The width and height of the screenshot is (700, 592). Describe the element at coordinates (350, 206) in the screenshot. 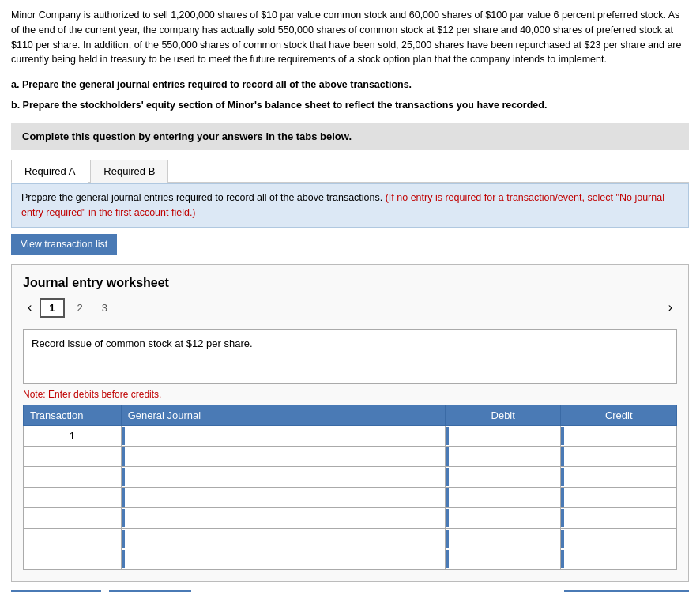

I see `info-banner: Prepare the general journal entries requ…` at that location.